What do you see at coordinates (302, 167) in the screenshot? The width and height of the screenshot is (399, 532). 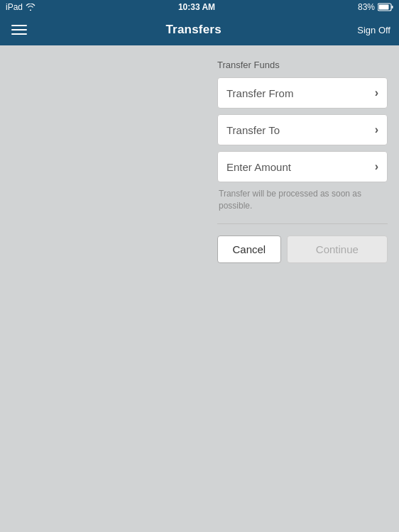 I see `enter-amount-field: Enter Amount ›` at bounding box center [302, 167].